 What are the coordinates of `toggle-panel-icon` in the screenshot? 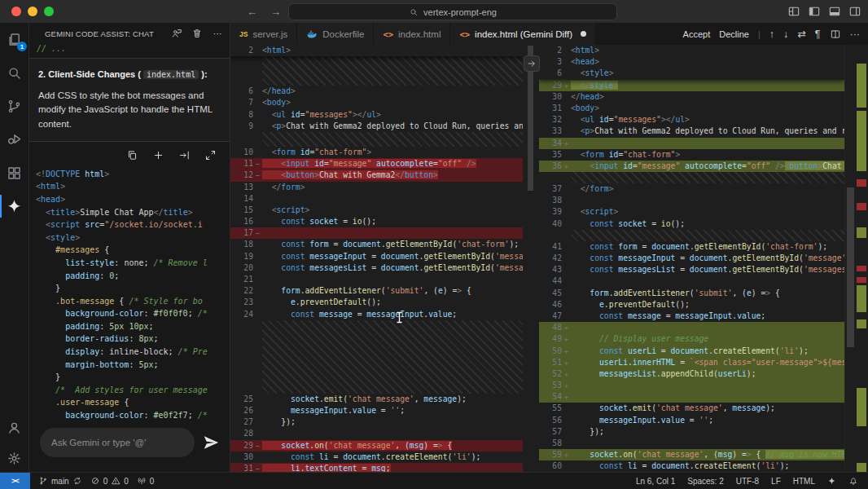 It's located at (835, 11).